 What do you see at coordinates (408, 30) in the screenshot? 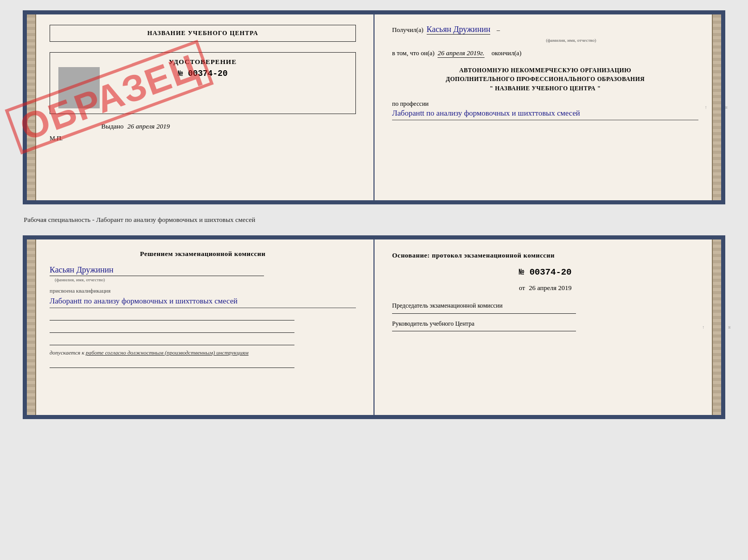
I see `received-prefix: Получил(а)` at bounding box center [408, 30].